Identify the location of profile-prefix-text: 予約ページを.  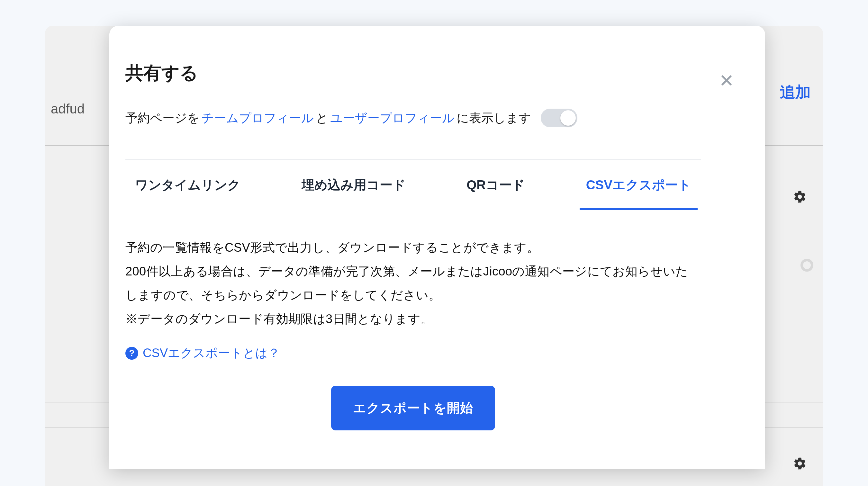
(162, 118).